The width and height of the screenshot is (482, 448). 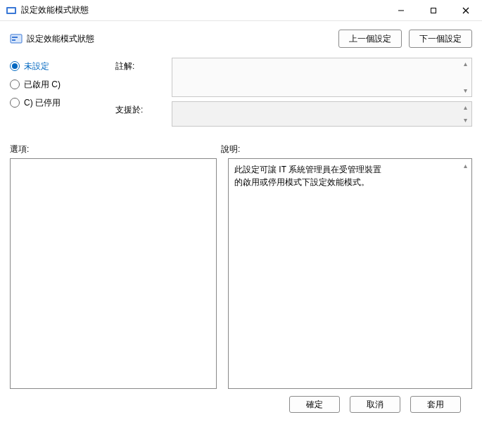 I want to click on page-title: 設定效能模式狀態, so click(x=61, y=39).